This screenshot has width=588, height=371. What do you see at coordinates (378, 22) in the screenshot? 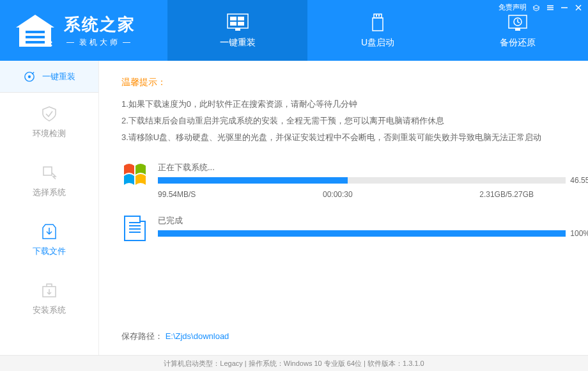
I see `usb-icon` at bounding box center [378, 22].